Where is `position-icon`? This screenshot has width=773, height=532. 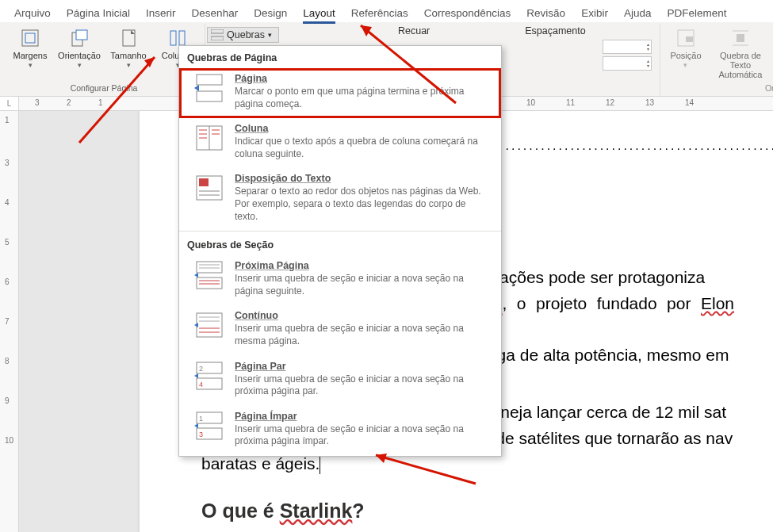
position-icon is located at coordinates (686, 38).